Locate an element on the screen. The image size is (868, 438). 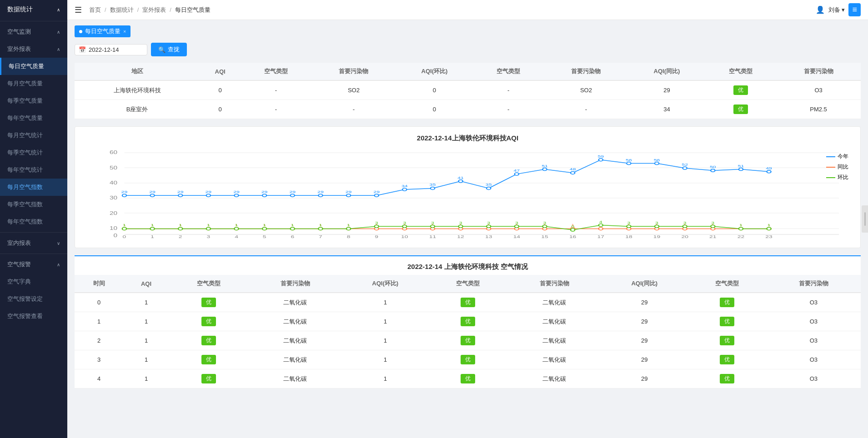
badge-air: 优 is located at coordinates (209, 303).